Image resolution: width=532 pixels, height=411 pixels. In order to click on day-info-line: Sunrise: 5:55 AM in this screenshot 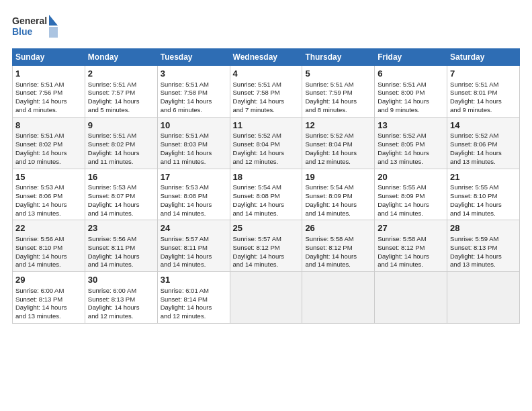, I will do `click(484, 188)`.